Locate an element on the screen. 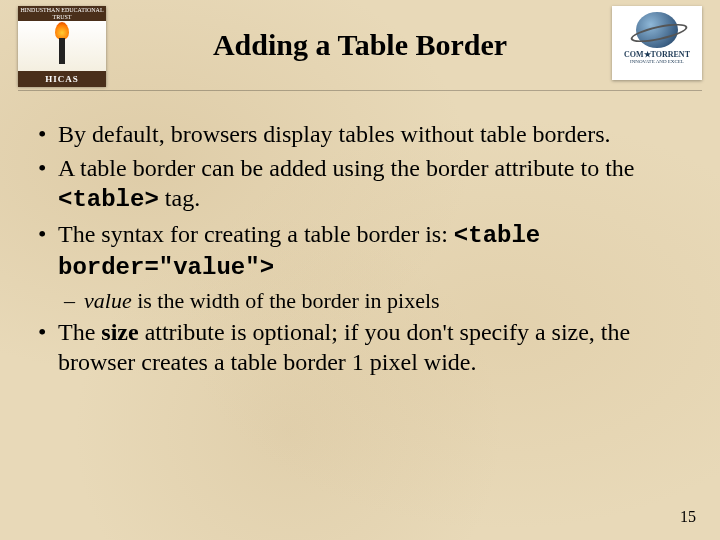 The width and height of the screenshot is (720, 540). bullet-item: A table border can be added using the bo… is located at coordinates (360, 184).